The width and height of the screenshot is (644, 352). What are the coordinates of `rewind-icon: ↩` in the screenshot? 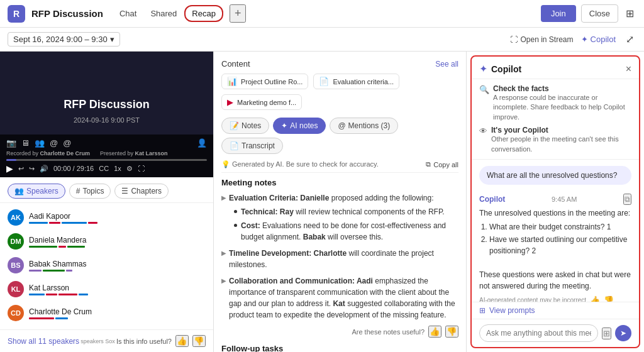 It's located at (21, 168).